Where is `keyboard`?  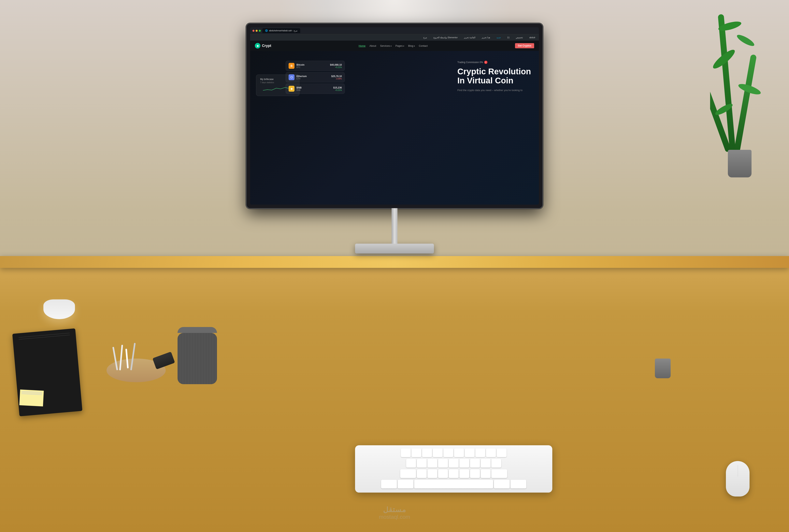
keyboard is located at coordinates (454, 469).